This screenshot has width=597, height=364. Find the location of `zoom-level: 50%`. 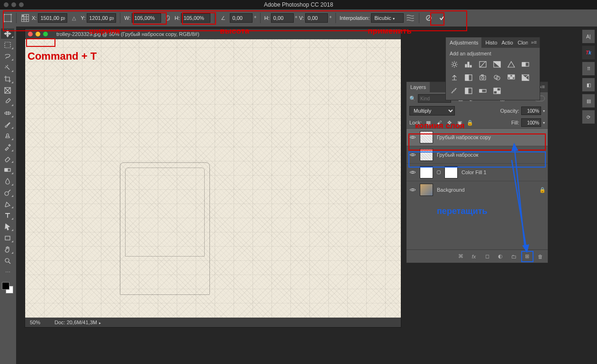

zoom-level: 50% is located at coordinates (35, 322).